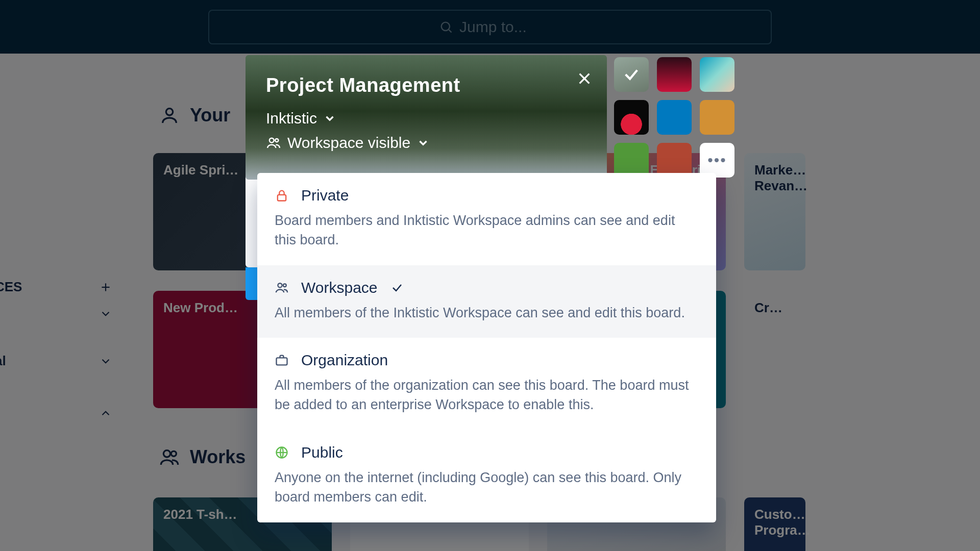 The width and height of the screenshot is (980, 551). What do you see at coordinates (584, 79) in the screenshot?
I see `close-button` at bounding box center [584, 79].